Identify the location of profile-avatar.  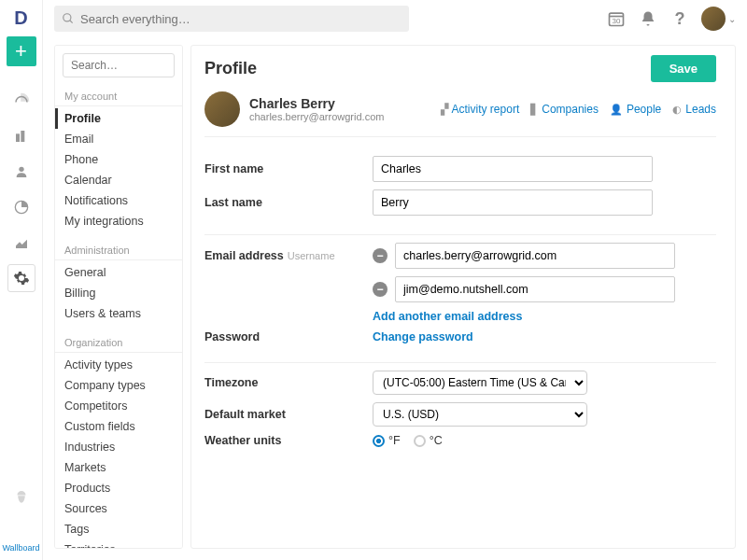
(222, 109).